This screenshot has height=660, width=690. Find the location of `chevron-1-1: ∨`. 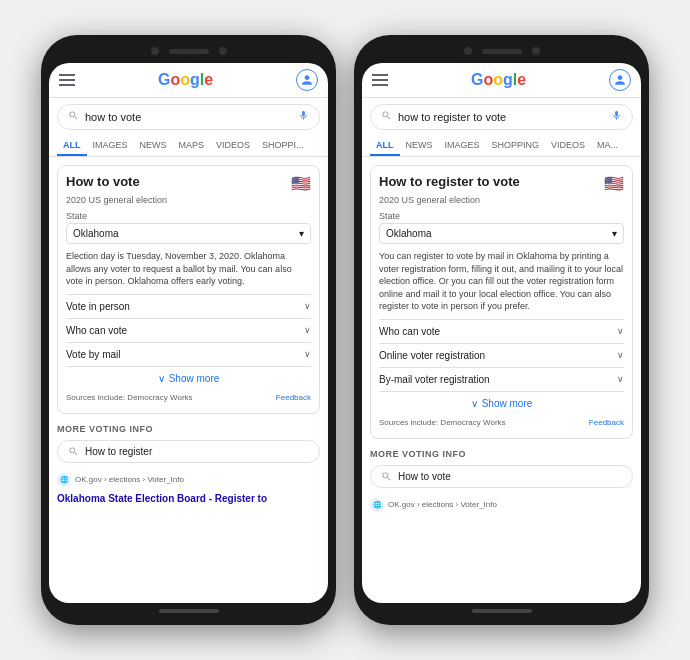

chevron-1-1: ∨ is located at coordinates (308, 330).